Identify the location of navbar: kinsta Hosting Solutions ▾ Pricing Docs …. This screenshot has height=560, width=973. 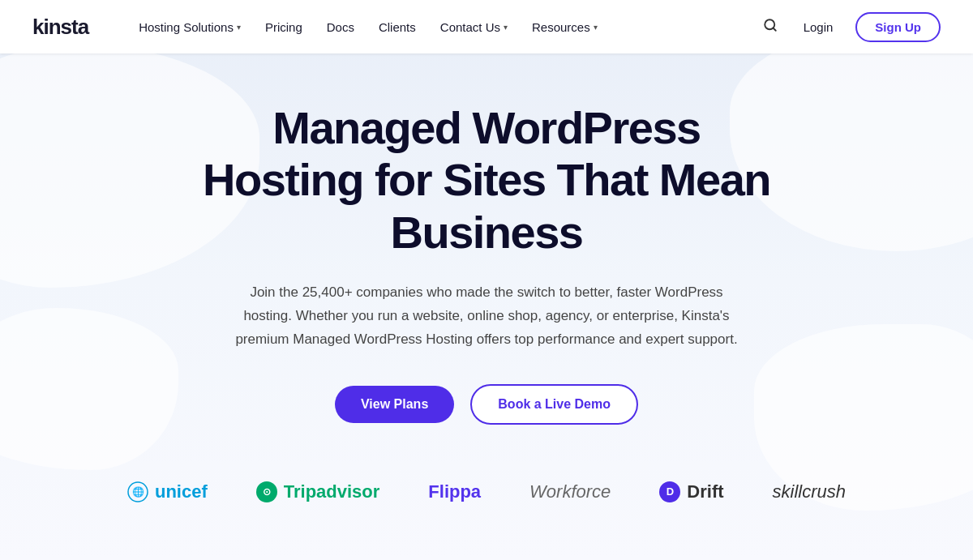
(486, 27).